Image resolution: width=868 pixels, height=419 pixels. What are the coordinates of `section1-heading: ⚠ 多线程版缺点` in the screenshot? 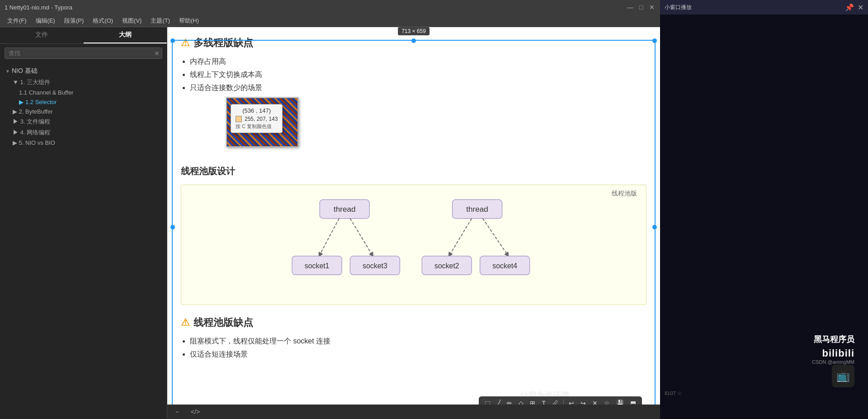 It's located at (414, 43).